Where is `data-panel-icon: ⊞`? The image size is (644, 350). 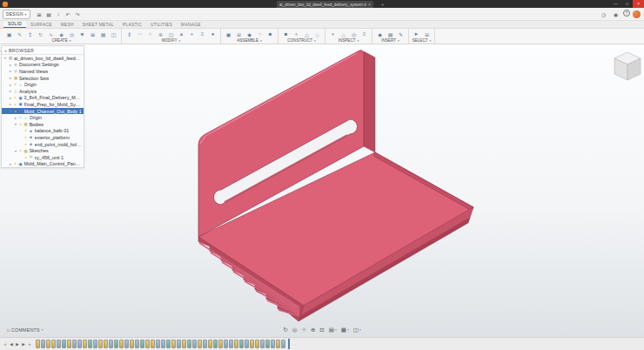
data-panel-icon: ⊞ is located at coordinates (40, 14).